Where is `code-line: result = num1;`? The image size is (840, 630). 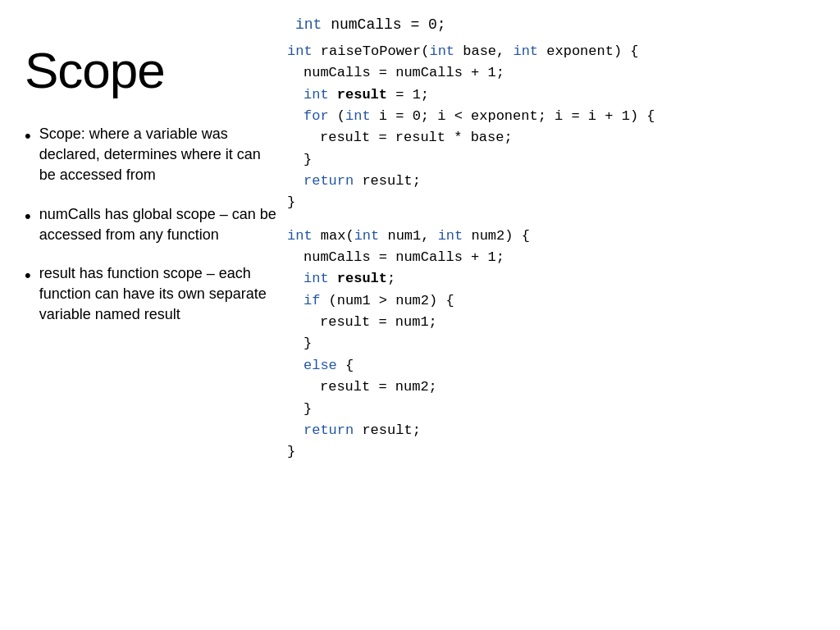
code-line: result = num1; is located at coordinates (551, 322).